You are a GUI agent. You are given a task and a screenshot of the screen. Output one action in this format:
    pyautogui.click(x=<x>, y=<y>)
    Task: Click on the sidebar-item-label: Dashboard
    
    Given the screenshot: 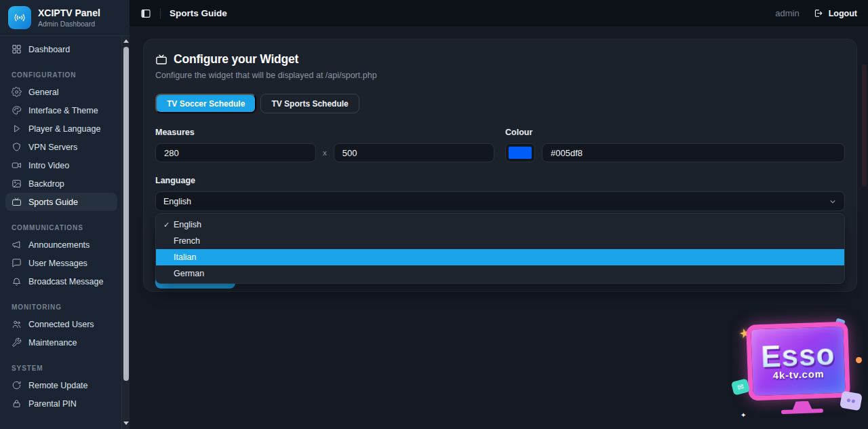 What is the action you would take?
    pyautogui.click(x=49, y=50)
    